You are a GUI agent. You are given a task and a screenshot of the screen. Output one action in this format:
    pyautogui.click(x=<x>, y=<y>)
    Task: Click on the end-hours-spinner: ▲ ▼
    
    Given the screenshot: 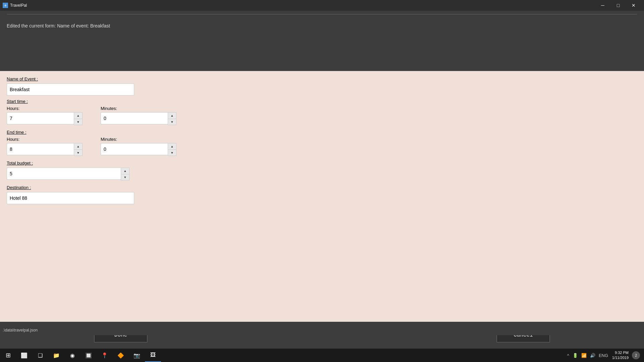 What is the action you would take?
    pyautogui.click(x=47, y=149)
    